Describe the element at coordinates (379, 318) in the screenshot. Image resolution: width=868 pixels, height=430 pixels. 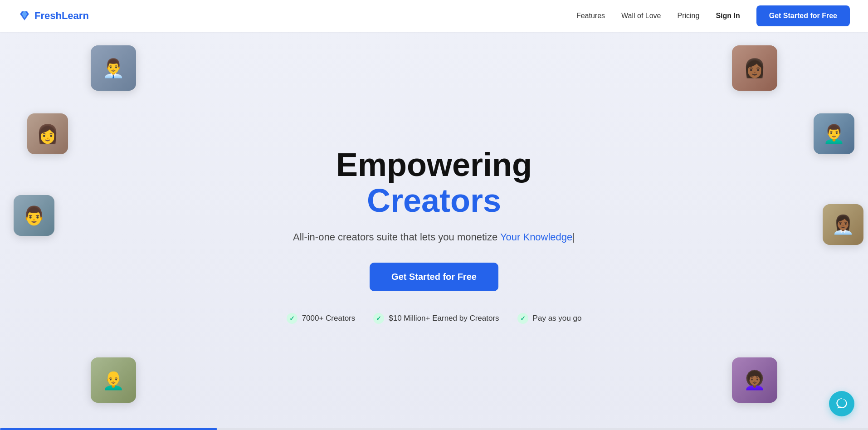
I see `check-icon-earned: ✓` at that location.